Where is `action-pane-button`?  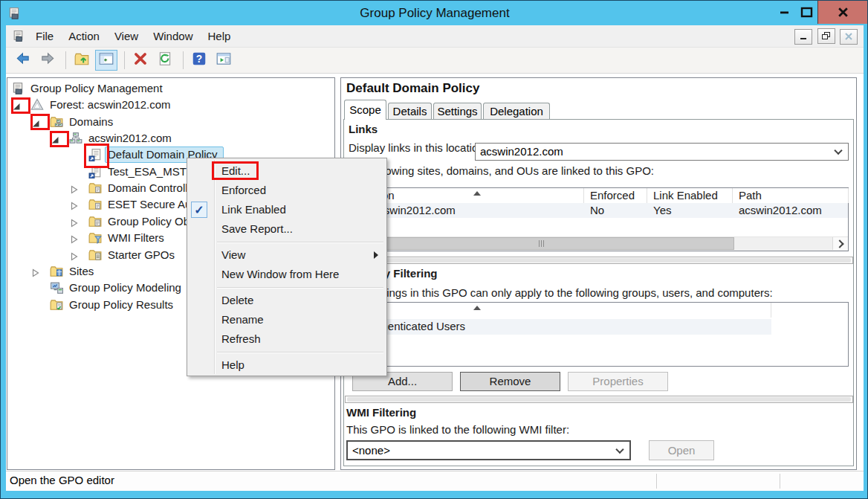
action-pane-button is located at coordinates (224, 60).